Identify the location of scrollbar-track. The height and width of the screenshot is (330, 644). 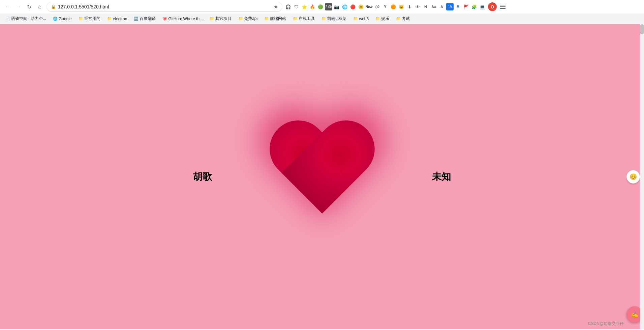
(642, 177).